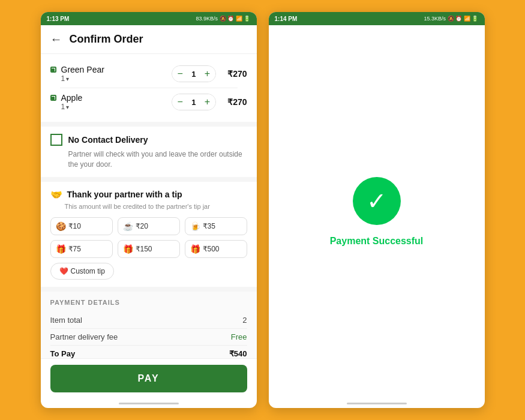  Describe the element at coordinates (149, 403) in the screenshot. I see `home-bar` at that location.